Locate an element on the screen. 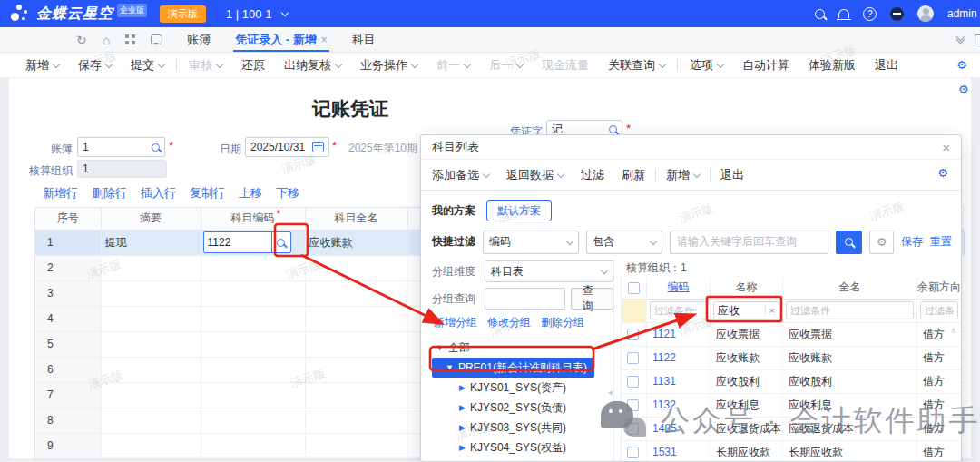 This screenshot has height=462, width=980. popup-toolbar-filter: 过滤 is located at coordinates (593, 175).